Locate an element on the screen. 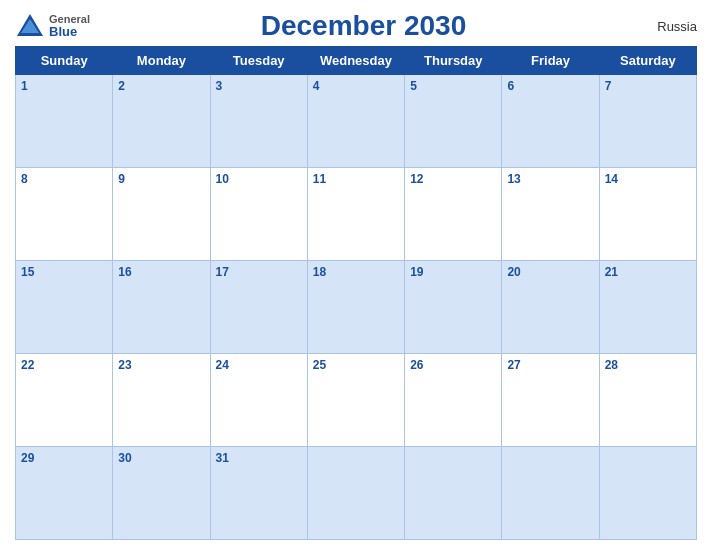  day-number: 9 is located at coordinates (122, 179).